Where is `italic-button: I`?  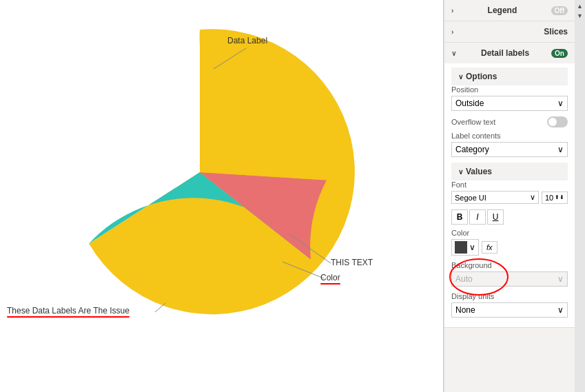 italic-button: I is located at coordinates (478, 217).